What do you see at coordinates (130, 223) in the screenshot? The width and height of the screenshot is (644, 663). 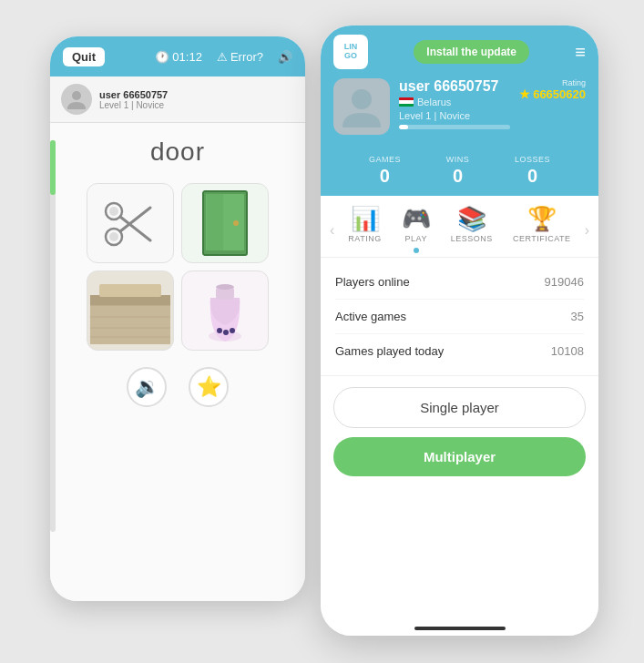 I see `image-cell-scissors` at bounding box center [130, 223].